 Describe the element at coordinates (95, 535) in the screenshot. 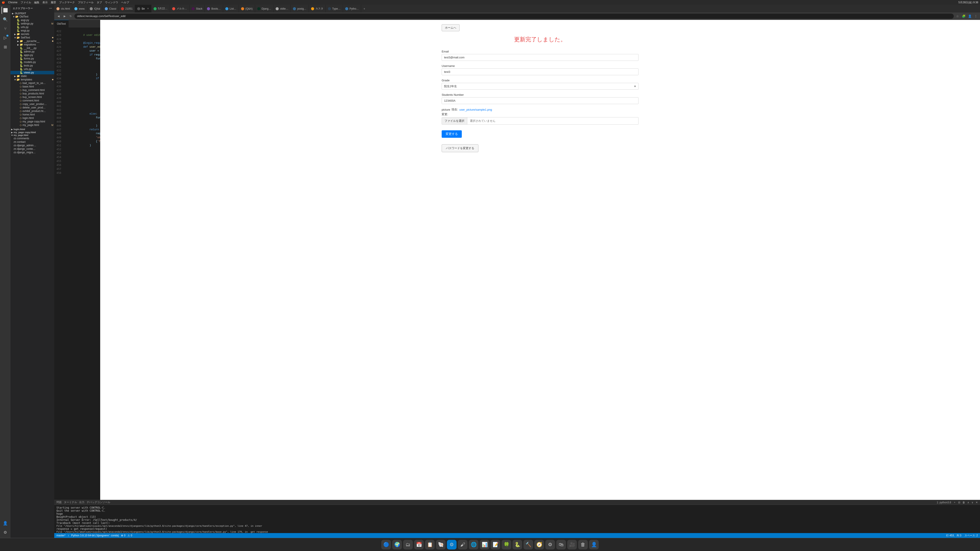

I see `python-info: Python 3.8.10 64-bit ('djangoenv': conda…` at that location.